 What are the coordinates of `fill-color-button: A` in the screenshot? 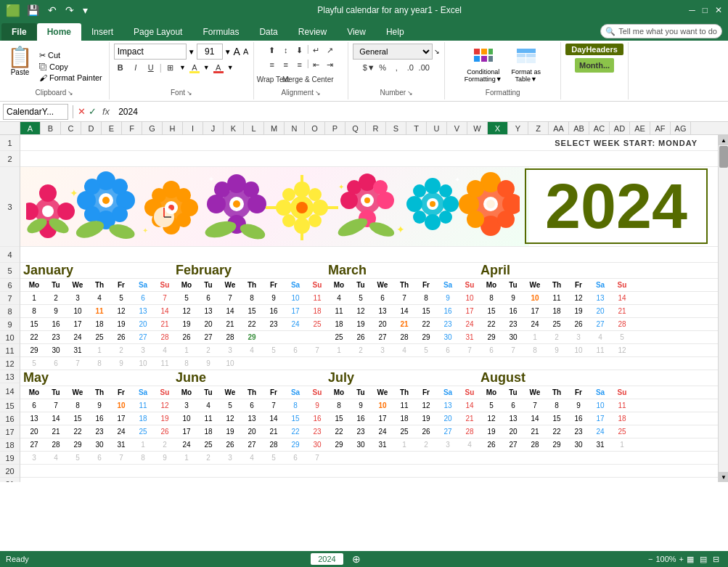 It's located at (195, 68).